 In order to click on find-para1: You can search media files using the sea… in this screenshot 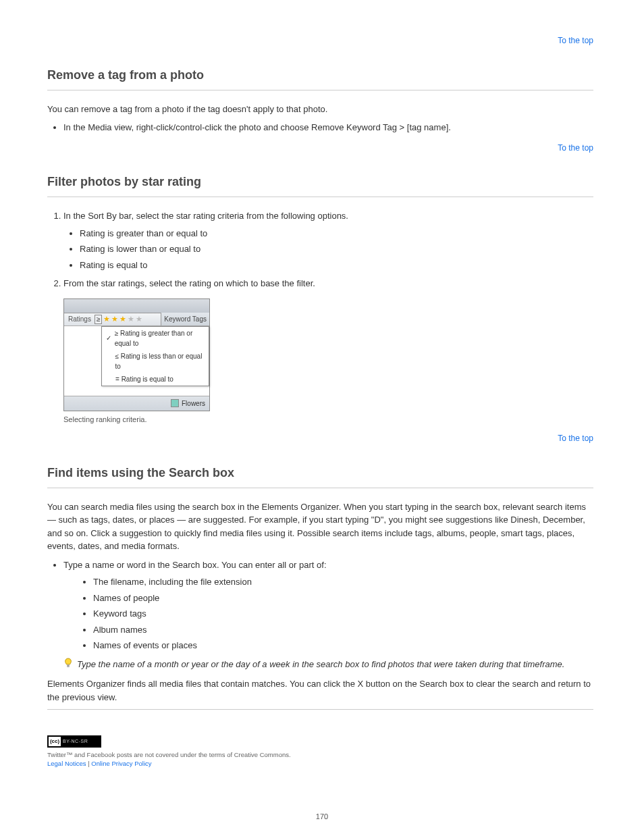, I will do `click(320, 527)`.